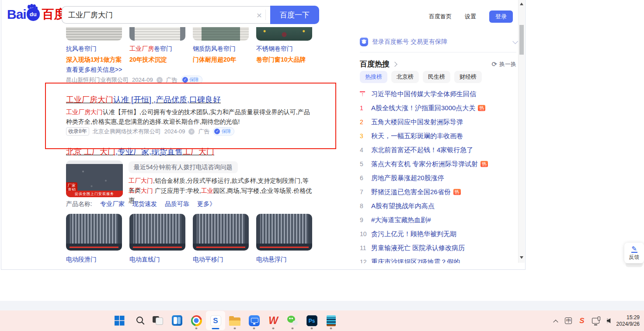 The image size is (644, 331). What do you see at coordinates (439, 175) in the screenshot?
I see `hot-search-list: ↑ 习近平给中国传媒大学全体师生回信 1 A股全线大涨！沪指重回3000点大关 …` at bounding box center [439, 175].